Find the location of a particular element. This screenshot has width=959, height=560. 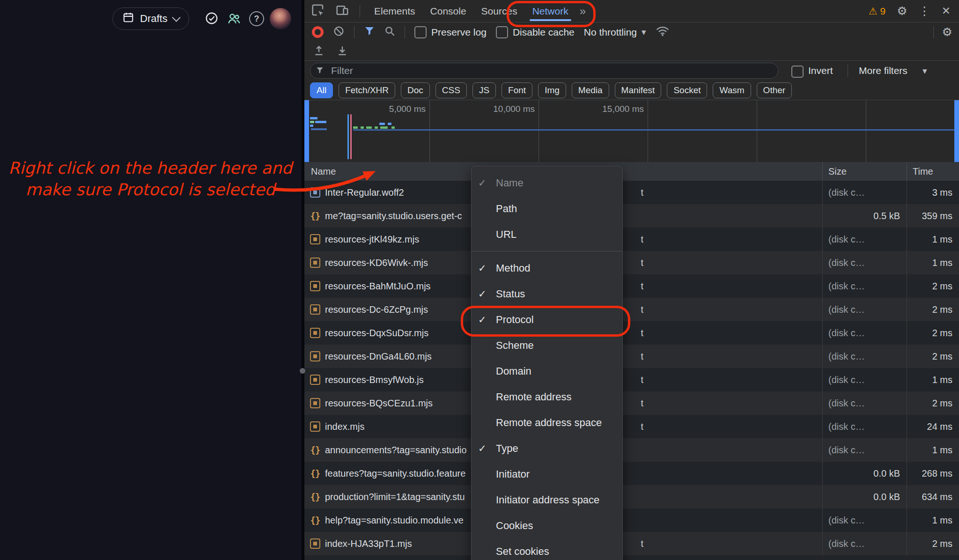

table-row: Inter-Regular.woff2t(disk c…3 ms is located at coordinates (632, 192).